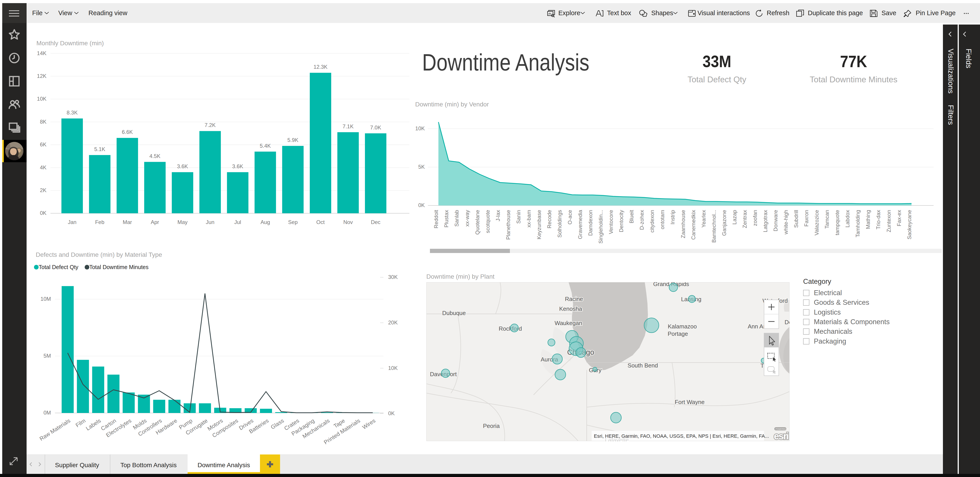 The width and height of the screenshot is (980, 477). What do you see at coordinates (858, 223) in the screenshot?
I see `svg-text: Tamholding` at bounding box center [858, 223].